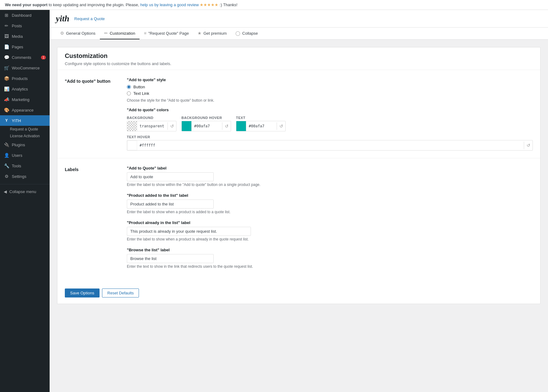  What do you see at coordinates (330, 212) in the screenshot?
I see `hint-product-added: Enter the label to show when a product i…` at bounding box center [330, 212].